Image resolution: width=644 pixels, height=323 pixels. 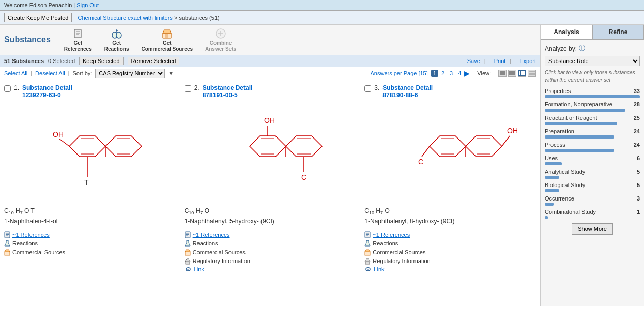 I want to click on sort-direction-icon: ▼, so click(x=171, y=73).